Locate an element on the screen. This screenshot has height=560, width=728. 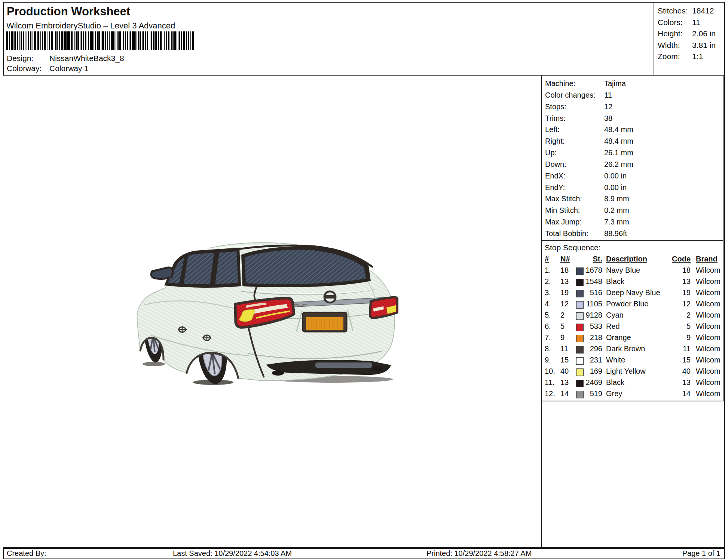
stat-value: 1:1 is located at coordinates (697, 56).